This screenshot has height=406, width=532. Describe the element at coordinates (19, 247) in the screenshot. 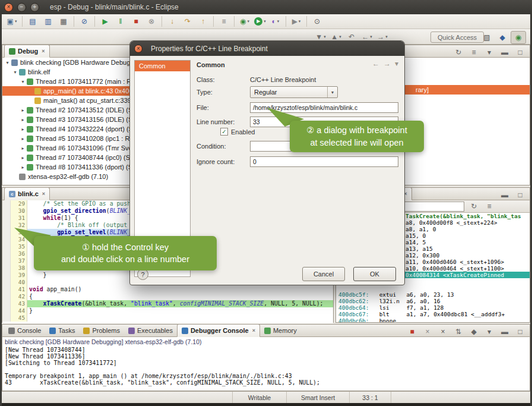

I see `line-number: 35` at that location.